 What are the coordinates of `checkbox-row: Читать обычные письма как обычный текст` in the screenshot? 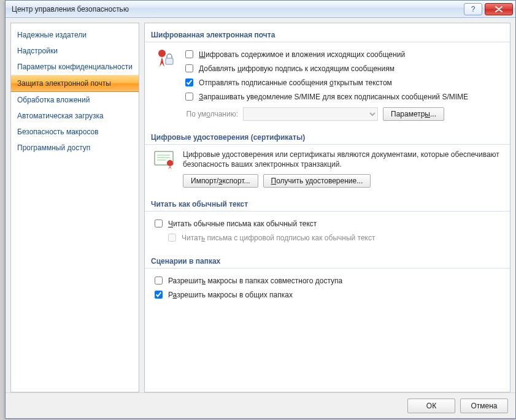 It's located at (328, 223).